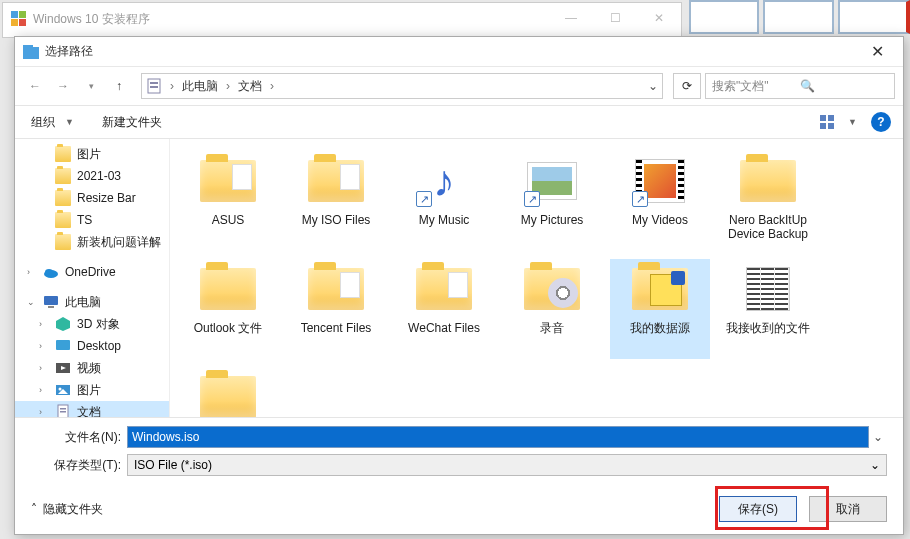  What do you see at coordinates (758, 509) in the screenshot?
I see `save-button: 保存(S)` at bounding box center [758, 509].